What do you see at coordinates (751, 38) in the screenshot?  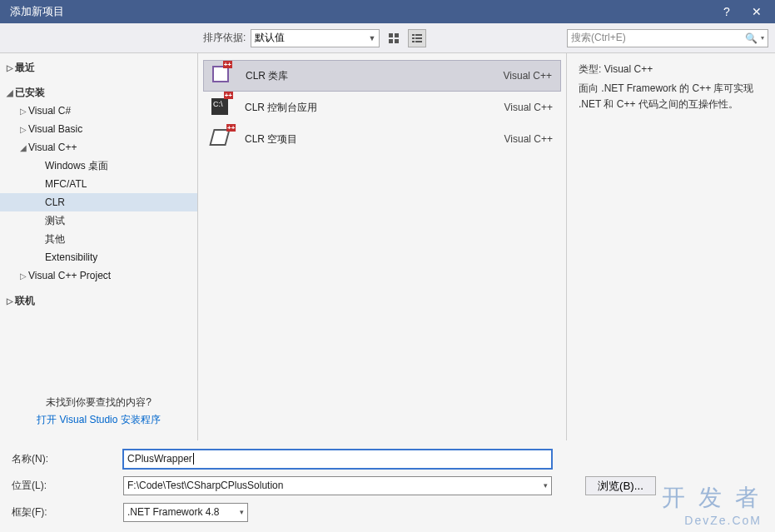 I see `search-icon: 🔍` at bounding box center [751, 38].